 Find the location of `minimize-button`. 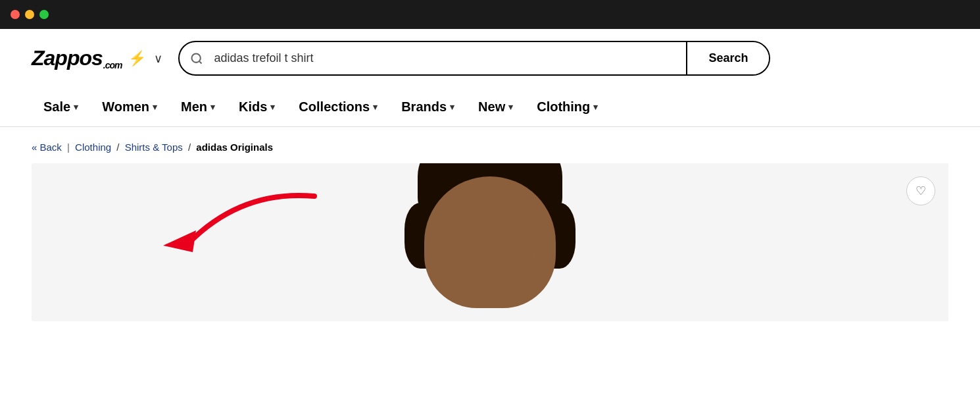

minimize-button is located at coordinates (30, 14).